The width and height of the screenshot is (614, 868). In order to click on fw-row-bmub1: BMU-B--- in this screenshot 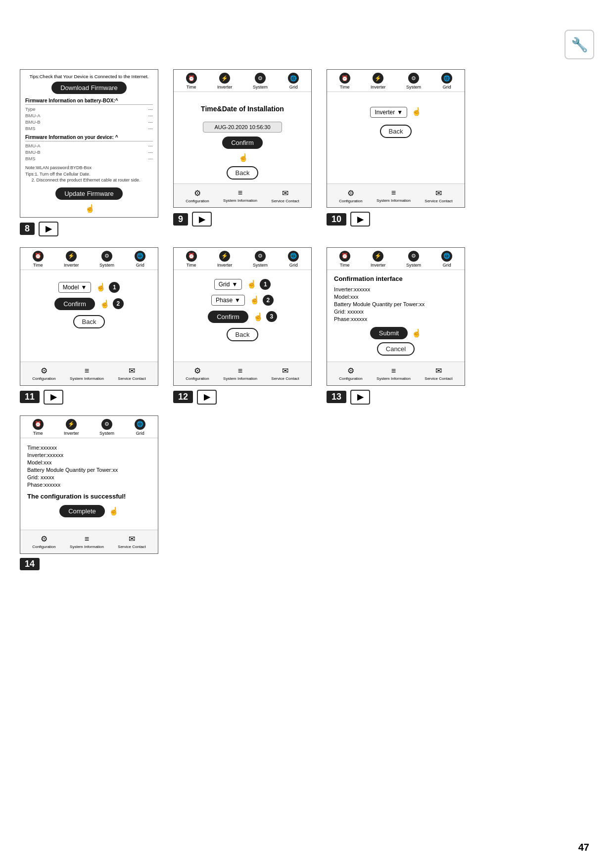, I will do `click(89, 122)`.